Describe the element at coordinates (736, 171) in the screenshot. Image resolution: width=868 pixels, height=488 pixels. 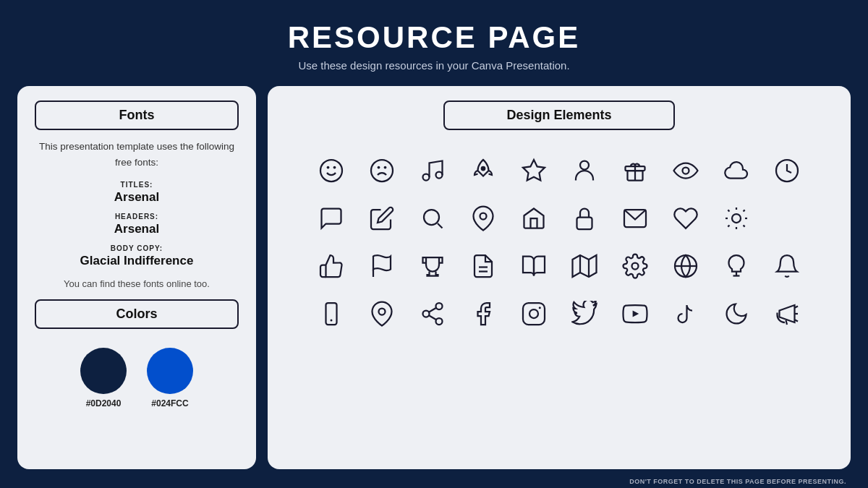
I see `cloud-icon` at that location.